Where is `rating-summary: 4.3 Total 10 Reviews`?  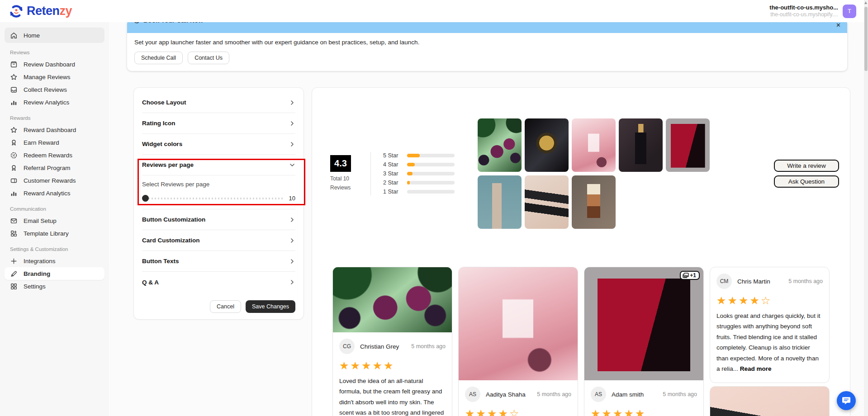 rating-summary: 4.3 Total 10 Reviews is located at coordinates (344, 174).